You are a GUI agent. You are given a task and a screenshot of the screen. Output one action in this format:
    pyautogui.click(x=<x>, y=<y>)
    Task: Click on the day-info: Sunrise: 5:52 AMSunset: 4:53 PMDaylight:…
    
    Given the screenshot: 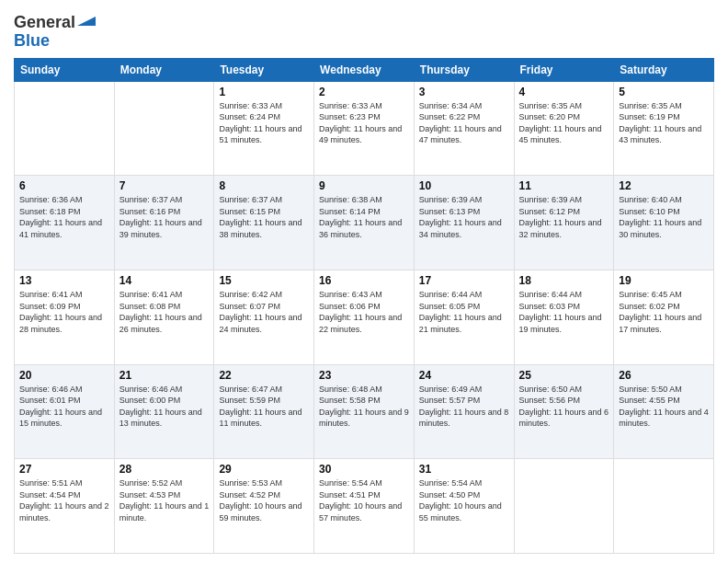 What is the action you would take?
    pyautogui.click(x=165, y=500)
    